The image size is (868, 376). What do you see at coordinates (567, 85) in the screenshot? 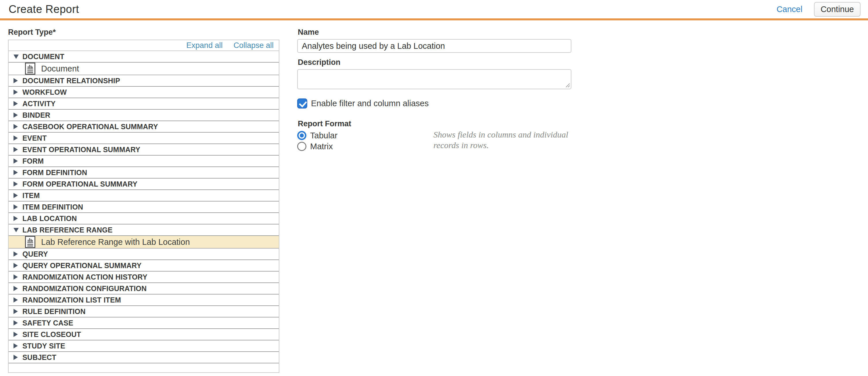
I see `resize-handle-icon` at bounding box center [567, 85].